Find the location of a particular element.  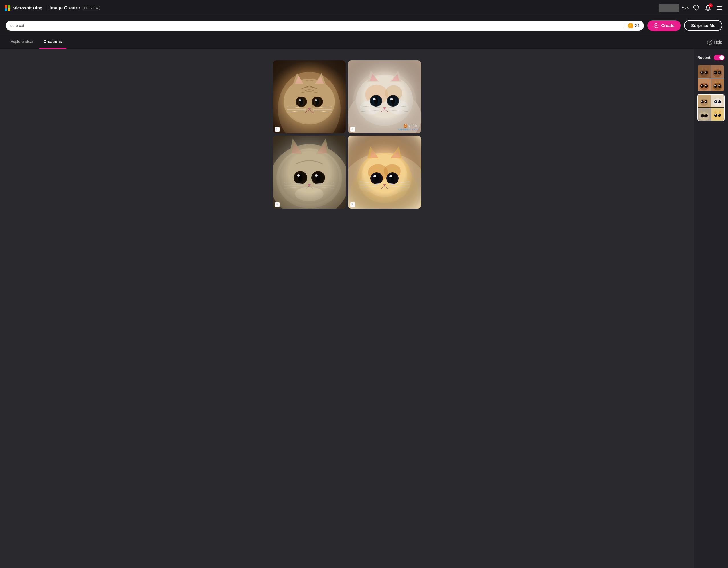

search-box: ⚡ 24 is located at coordinates (325, 26).